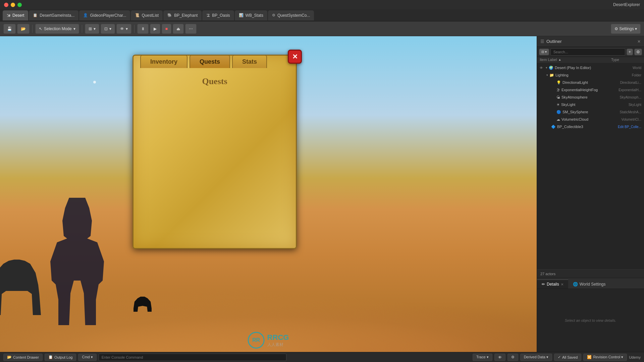 This screenshot has width=644, height=362. Describe the element at coordinates (590, 82) in the screenshot. I see `tree-item: 💡 DirectionalLight DirectionalLi...` at that location.